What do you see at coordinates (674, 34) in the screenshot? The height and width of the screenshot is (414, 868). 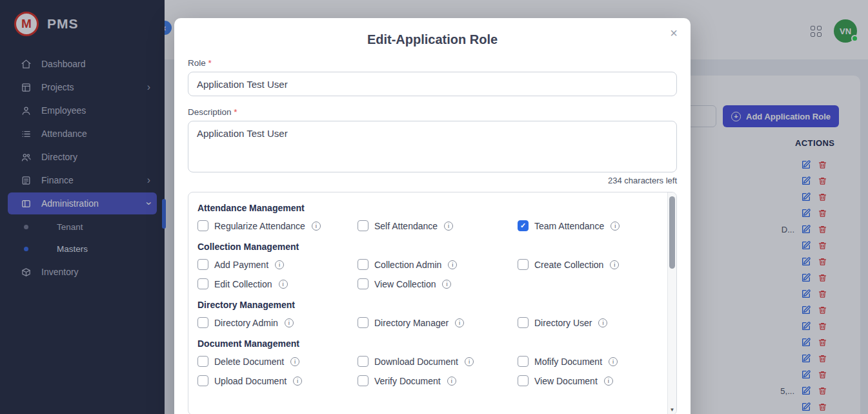 I see `close-icon: ×` at bounding box center [674, 34].